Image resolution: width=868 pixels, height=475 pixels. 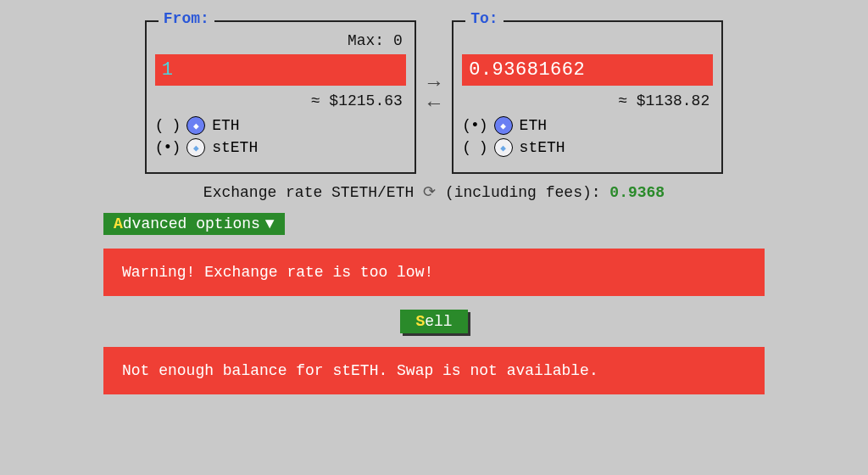 What do you see at coordinates (484, 19) in the screenshot?
I see `to-legend: To:` at bounding box center [484, 19].